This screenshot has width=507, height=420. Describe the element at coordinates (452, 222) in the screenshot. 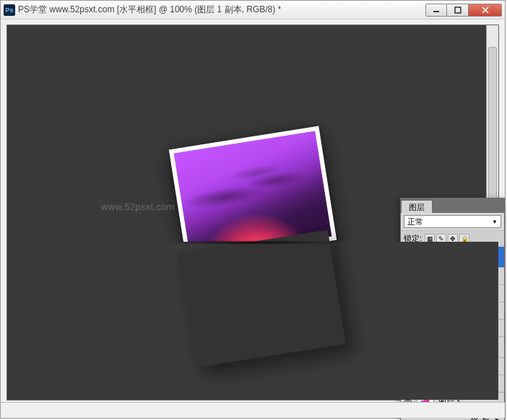

I see `blend-row: 正常 ▼` at that location.